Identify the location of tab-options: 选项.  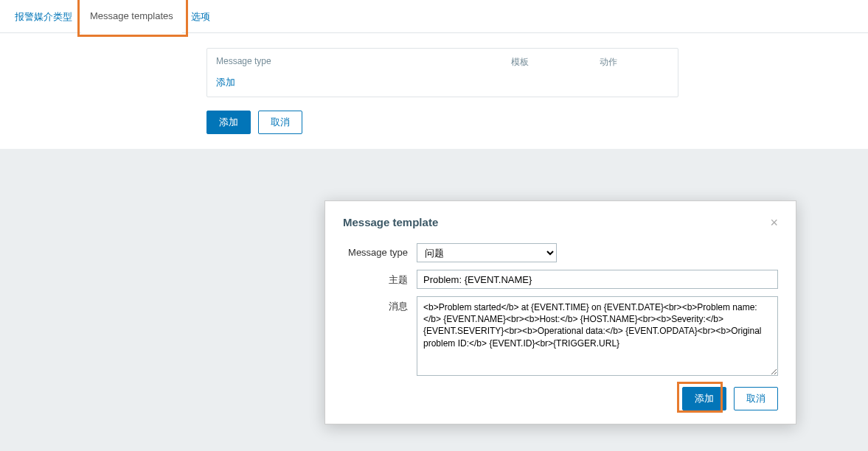
(201, 16).